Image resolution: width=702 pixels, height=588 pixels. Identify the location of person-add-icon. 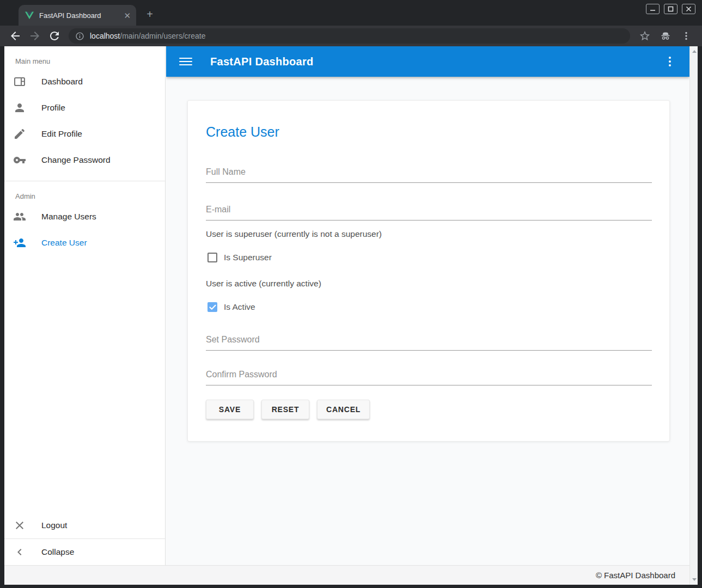
(20, 243).